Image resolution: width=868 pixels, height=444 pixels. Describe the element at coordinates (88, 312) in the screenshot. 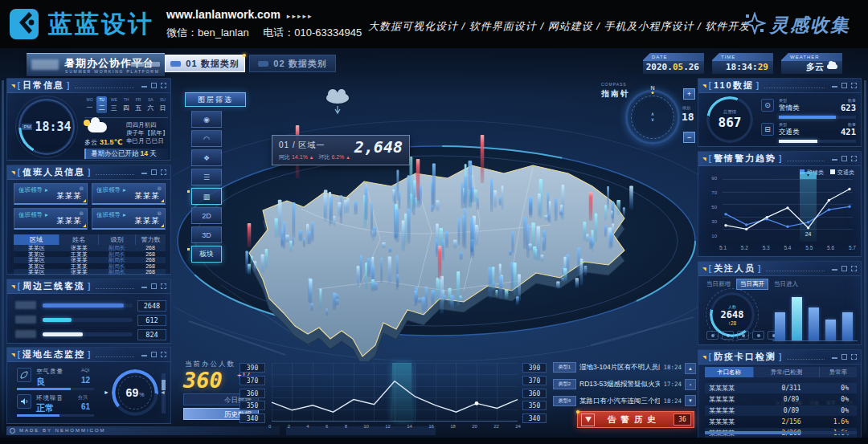

I see `panel-transit-flow: ◥[周边三线客流] 2648 612 824` at that location.